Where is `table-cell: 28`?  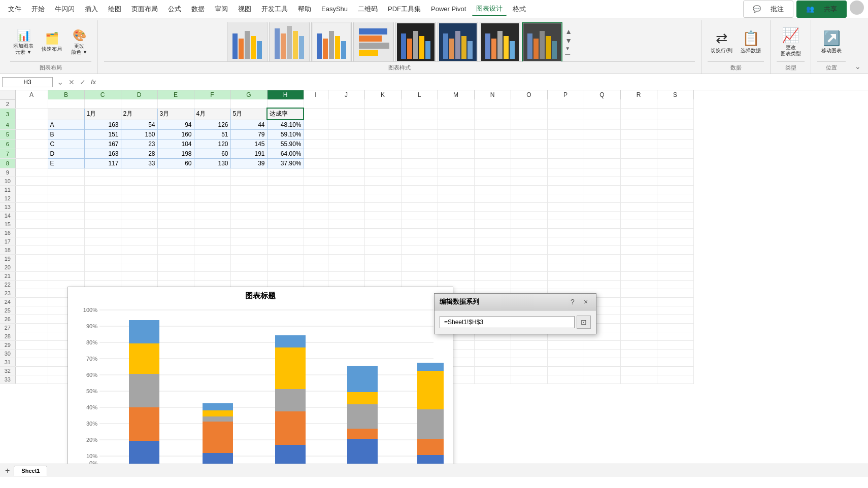 table-cell: 28 is located at coordinates (139, 154).